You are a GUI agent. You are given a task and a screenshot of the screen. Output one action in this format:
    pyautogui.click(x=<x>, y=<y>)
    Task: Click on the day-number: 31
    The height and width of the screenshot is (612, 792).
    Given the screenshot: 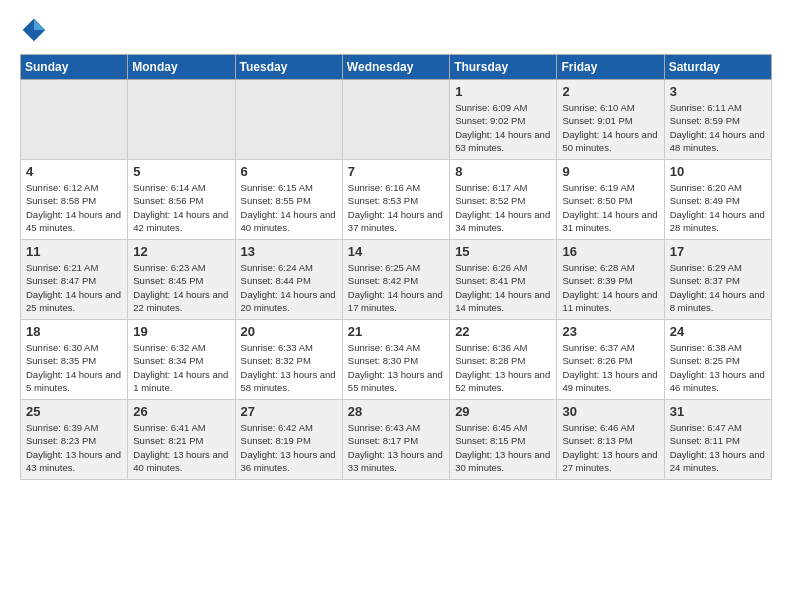 What is the action you would take?
    pyautogui.click(x=718, y=412)
    